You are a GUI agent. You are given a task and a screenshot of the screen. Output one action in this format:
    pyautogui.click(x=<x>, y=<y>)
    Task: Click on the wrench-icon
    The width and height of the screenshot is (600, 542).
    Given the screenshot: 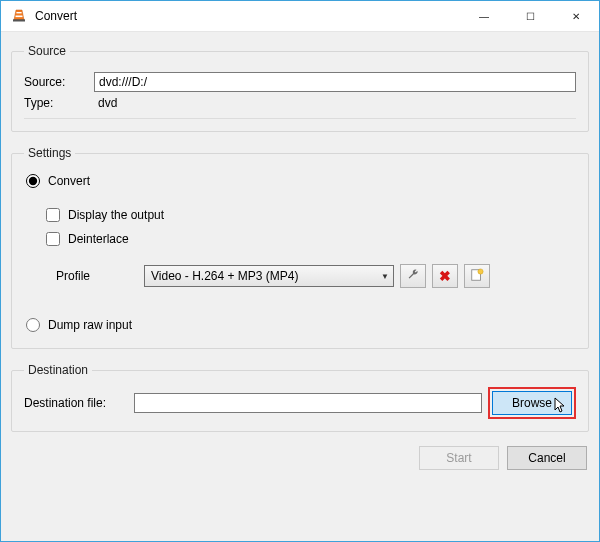 What is the action you would take?
    pyautogui.click(x=413, y=276)
    